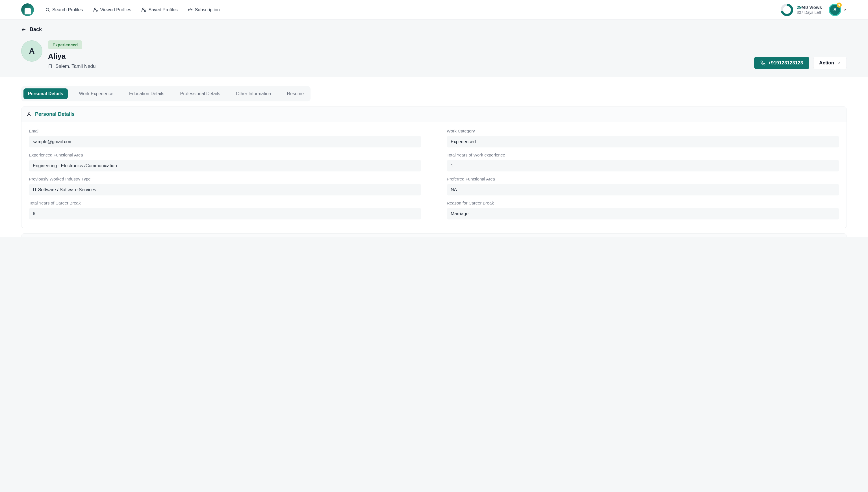 Image resolution: width=868 pixels, height=492 pixels. What do you see at coordinates (208, 10) in the screenshot?
I see `nav-subscription-label: Subscription` at bounding box center [208, 10].